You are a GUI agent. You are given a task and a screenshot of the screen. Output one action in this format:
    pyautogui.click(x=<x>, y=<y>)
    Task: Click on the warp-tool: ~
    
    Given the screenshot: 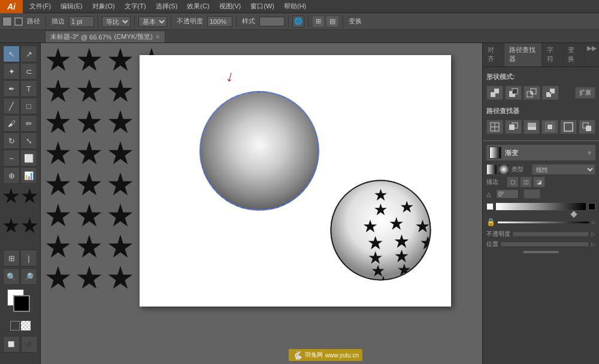 What is the action you would take?
    pyautogui.click(x=11, y=158)
    